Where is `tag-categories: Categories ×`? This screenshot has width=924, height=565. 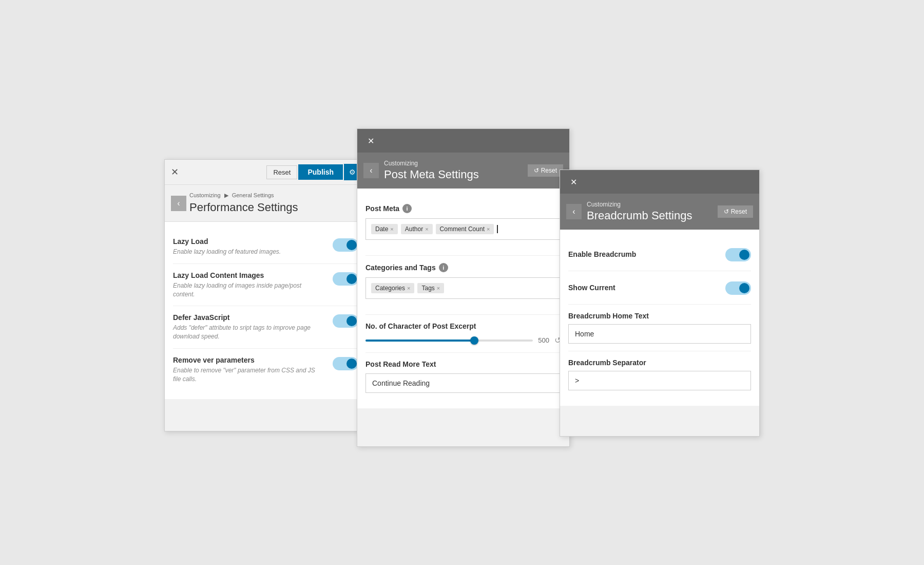 tag-categories: Categories × is located at coordinates (393, 288).